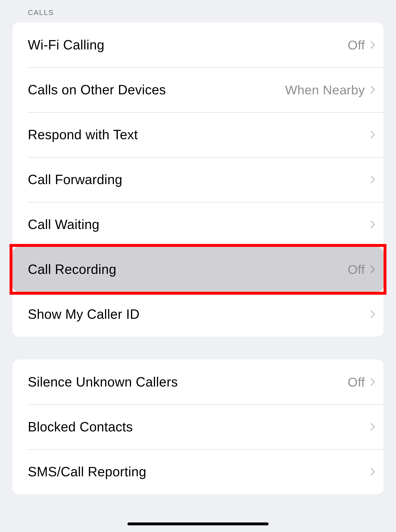 The height and width of the screenshot is (532, 396). Describe the element at coordinates (198, 269) in the screenshot. I see `highlight-box: Call Recording Off` at that location.